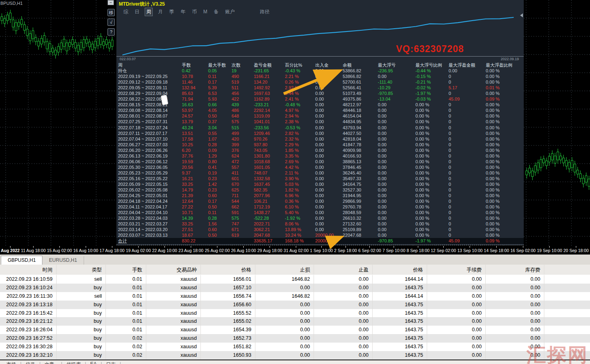 The image size is (590, 364). What do you see at coordinates (111, 13) in the screenshot?
I see `move-button: 移` at bounding box center [111, 13].